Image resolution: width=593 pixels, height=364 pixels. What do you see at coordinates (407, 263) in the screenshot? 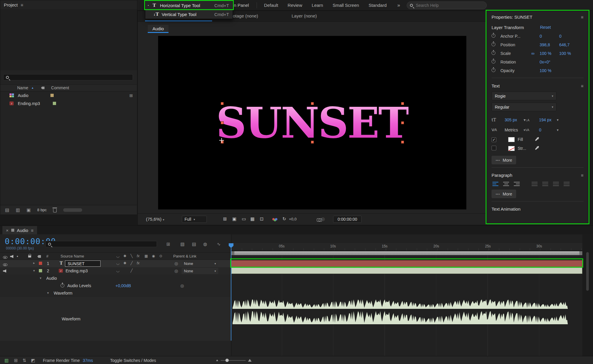
I see `layer-bar-sunset` at bounding box center [407, 263].